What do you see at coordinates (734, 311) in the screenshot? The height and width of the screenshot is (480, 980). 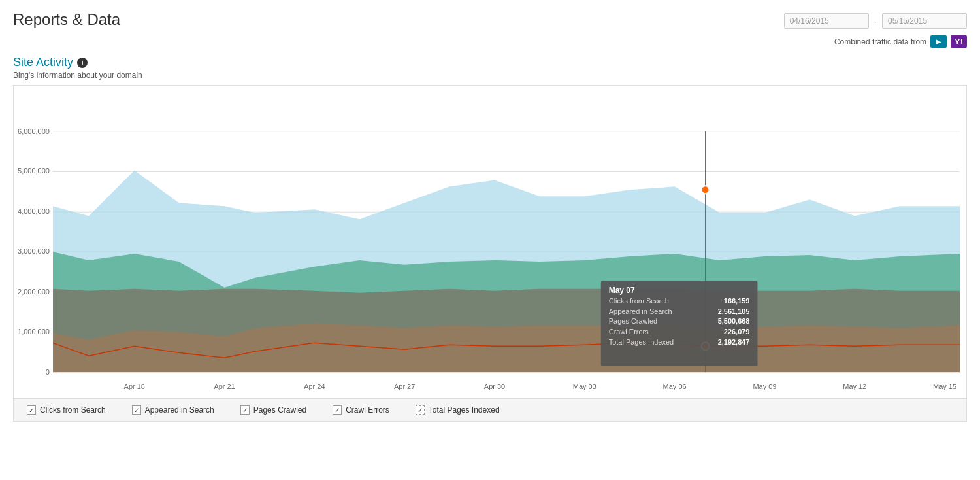 I see `svg-text: 2,561,105` at bounding box center [734, 311].